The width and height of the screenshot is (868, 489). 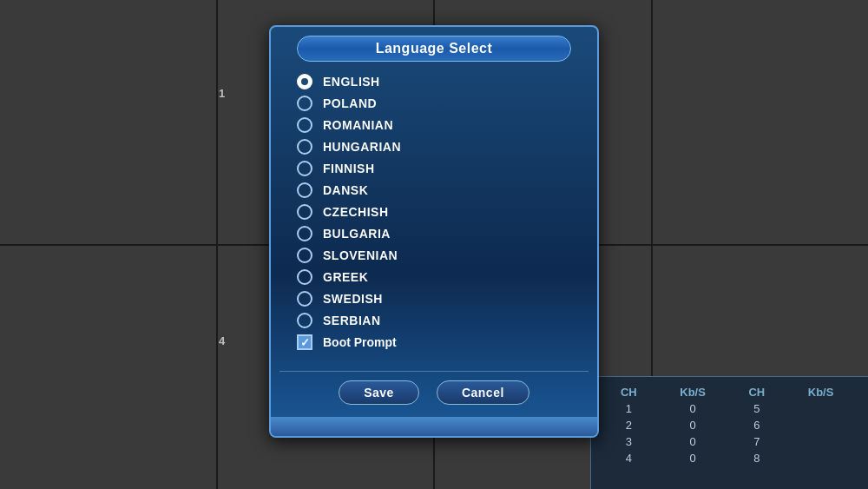 I want to click on language-option-czechish: CZECHISH, so click(x=434, y=212).